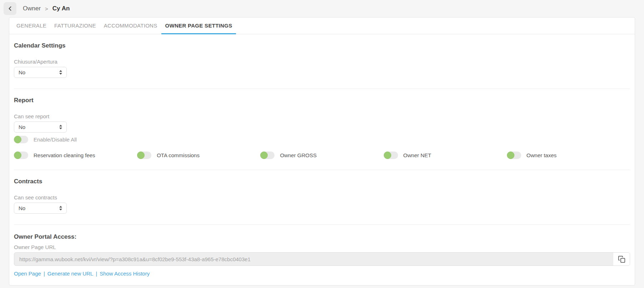 This screenshot has width=644, height=288. What do you see at coordinates (322, 26) in the screenshot?
I see `tab-bar: GENERALE FATTURAZIONE ACCOMMODATIONS OWN…` at bounding box center [322, 26].